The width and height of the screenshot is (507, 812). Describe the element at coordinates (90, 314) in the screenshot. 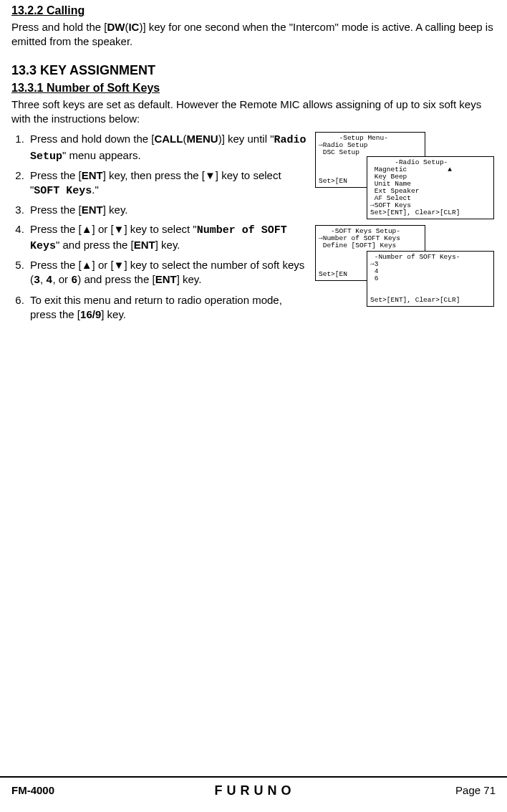

I see `key-16-9: 16/9` at that location.